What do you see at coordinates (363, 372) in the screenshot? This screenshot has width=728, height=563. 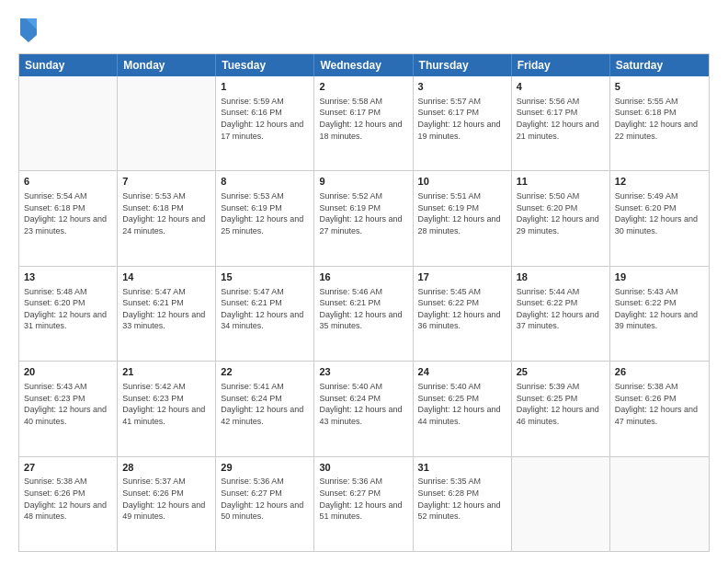 I see `day-number: 23` at bounding box center [363, 372].